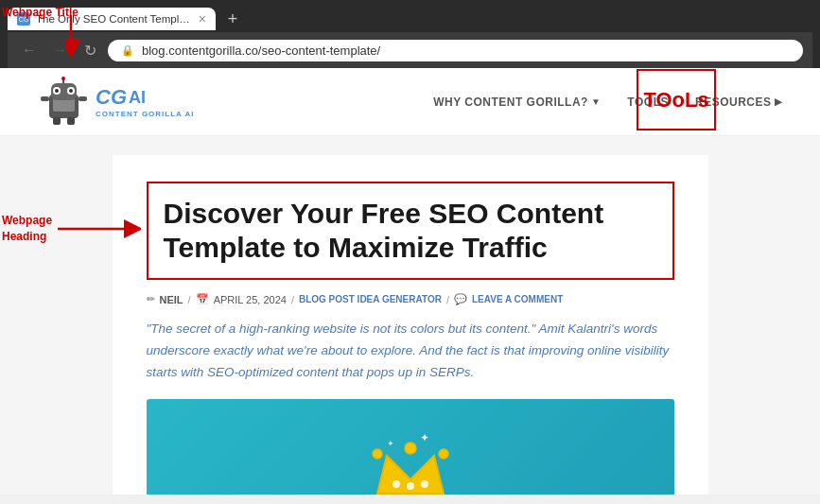 The width and height of the screenshot is (820, 504). Describe the element at coordinates (146, 113) in the screenshot. I see `logo-subtext: CONTENT GORILLA AI` at that location.